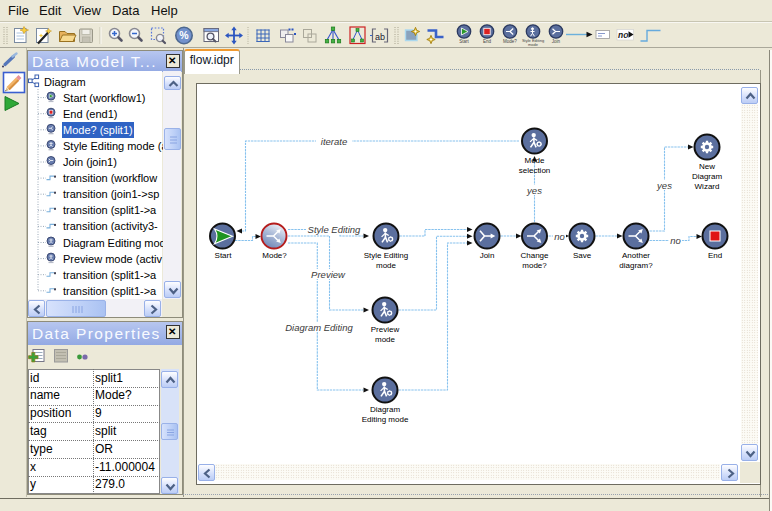 This screenshot has height=511, width=772. What do you see at coordinates (636, 256) in the screenshot?
I see `svg-text: Another` at bounding box center [636, 256].